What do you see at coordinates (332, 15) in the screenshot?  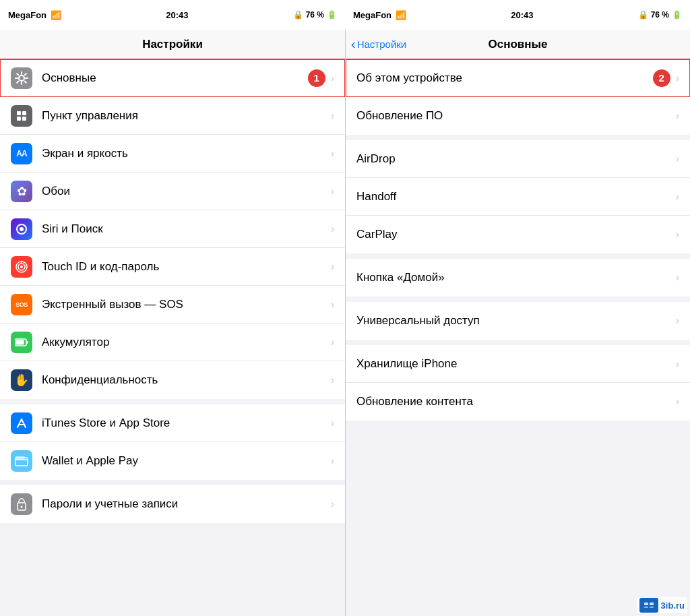 I see `left-battery-icon: 🔋` at bounding box center [332, 15].